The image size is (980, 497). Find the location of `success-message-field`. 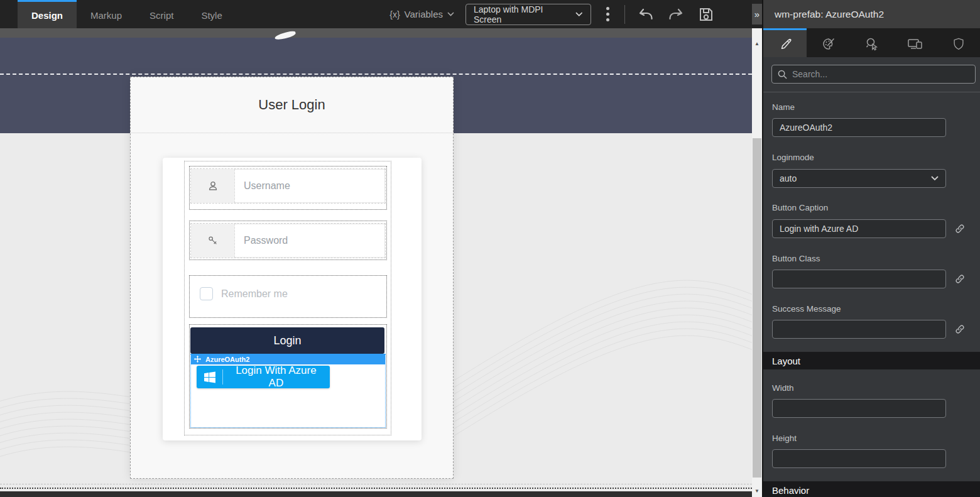

success-message-field is located at coordinates (859, 329).